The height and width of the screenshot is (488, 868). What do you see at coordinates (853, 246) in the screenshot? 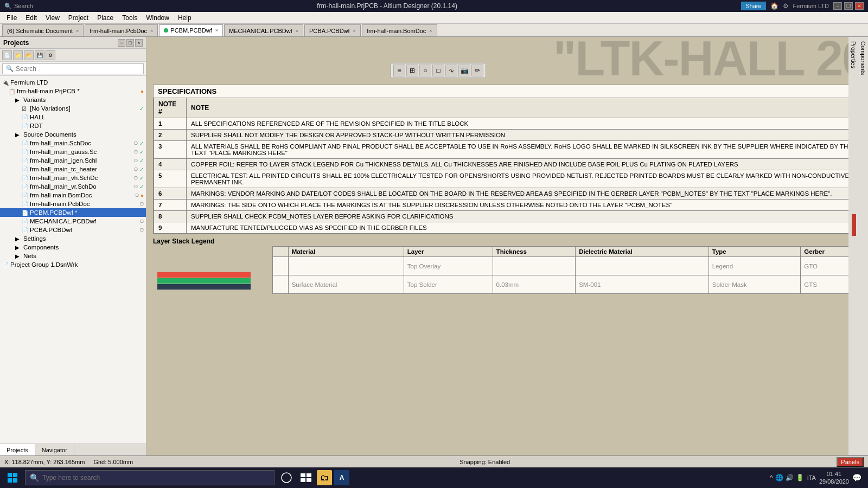
I see `properties-sidebar-tab: Properties` at bounding box center [853, 246].